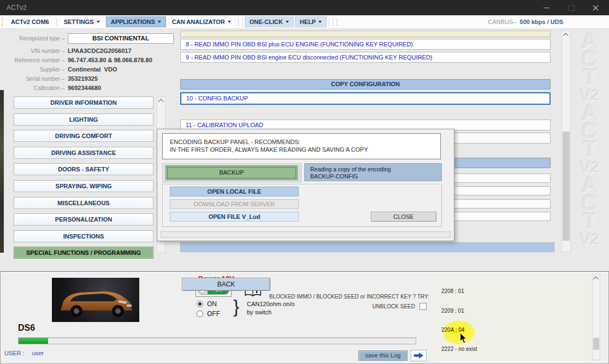  I want to click on actv2-watermark: A C T V2 A C T V2 A C T V2, so click(590, 140).